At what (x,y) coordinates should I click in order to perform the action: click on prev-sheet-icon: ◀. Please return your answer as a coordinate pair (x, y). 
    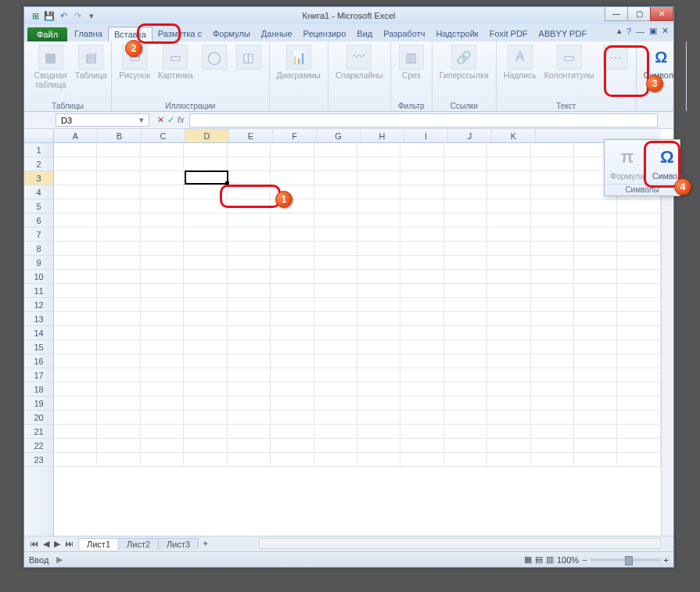
    Looking at the image, I should click on (46, 544).